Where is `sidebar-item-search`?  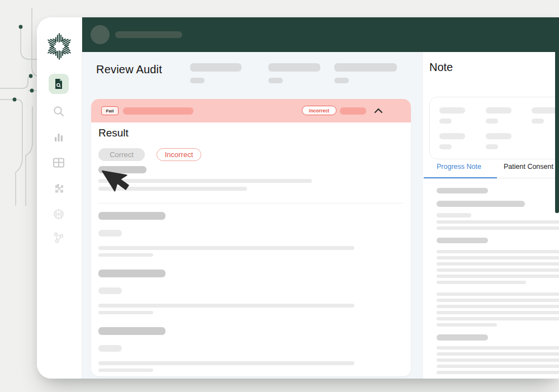
sidebar-item-search is located at coordinates (59, 111).